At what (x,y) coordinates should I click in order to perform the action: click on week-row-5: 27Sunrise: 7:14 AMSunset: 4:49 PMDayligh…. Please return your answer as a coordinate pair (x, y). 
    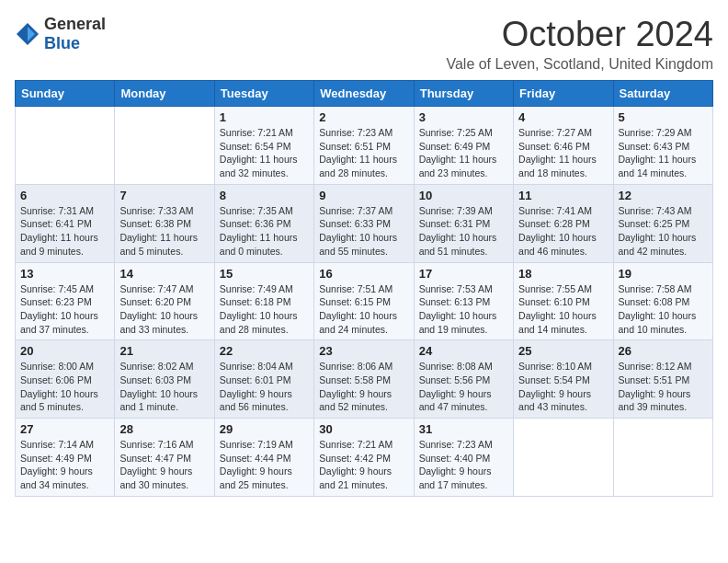
    Looking at the image, I should click on (364, 458).